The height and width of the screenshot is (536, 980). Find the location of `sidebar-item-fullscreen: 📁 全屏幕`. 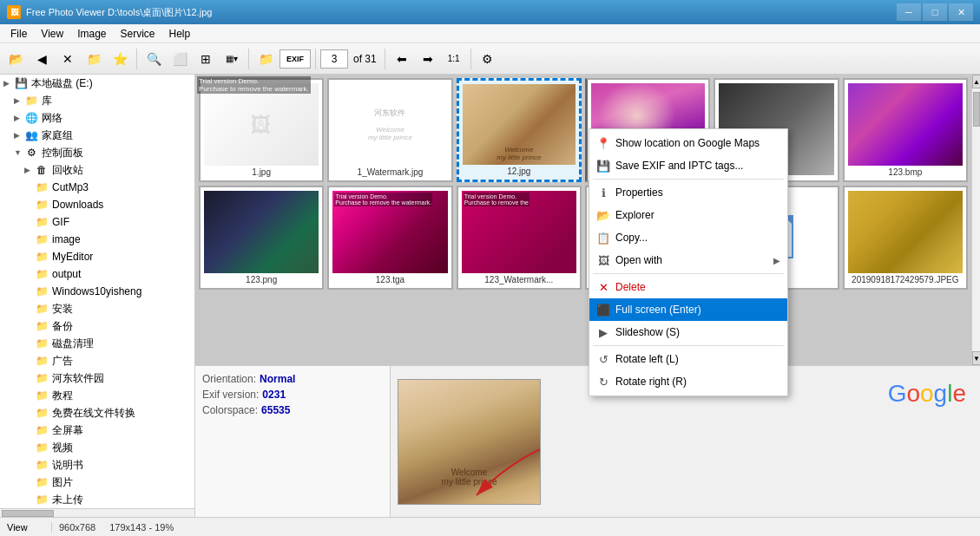

sidebar-item-fullscreen: 📁 全屏幕 is located at coordinates (97, 430).